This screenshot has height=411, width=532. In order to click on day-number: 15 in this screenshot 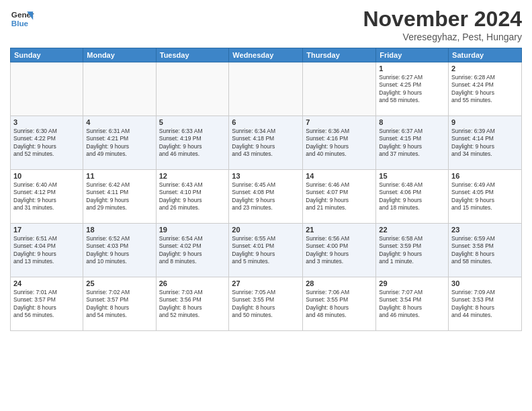, I will do `click(412, 176)`.